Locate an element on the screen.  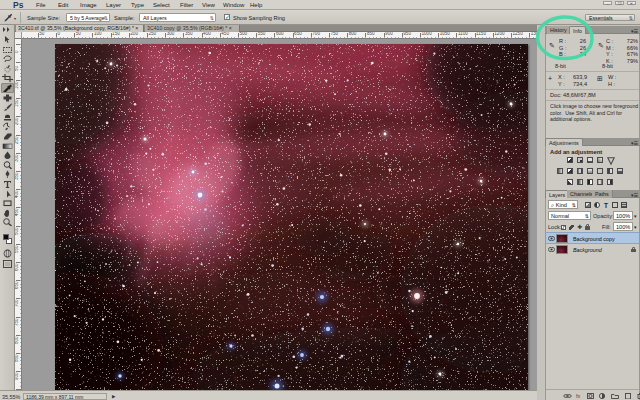
svg-text: fx is located at coordinates (578, 396).